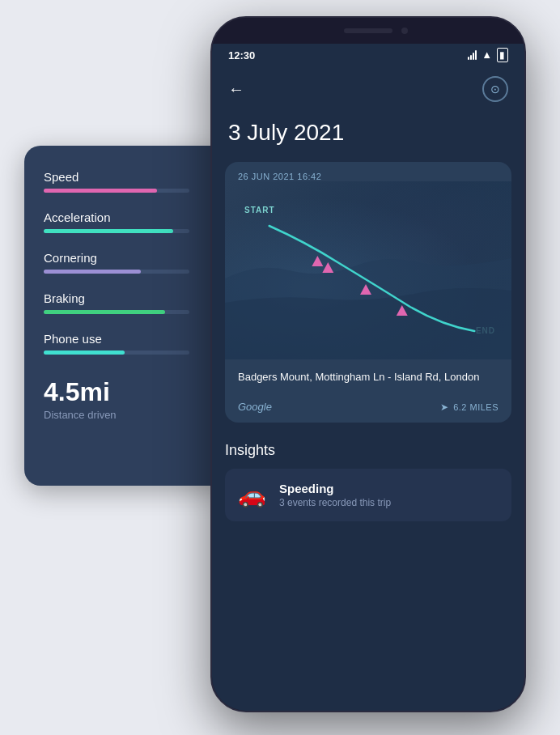  Describe the element at coordinates (488, 55) in the screenshot. I see `status-icons: ▲ ▮` at that location.